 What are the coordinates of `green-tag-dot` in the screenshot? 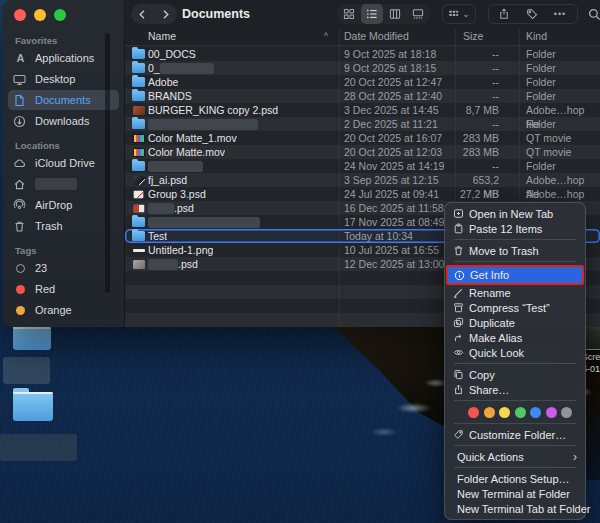 It's located at (520, 412).